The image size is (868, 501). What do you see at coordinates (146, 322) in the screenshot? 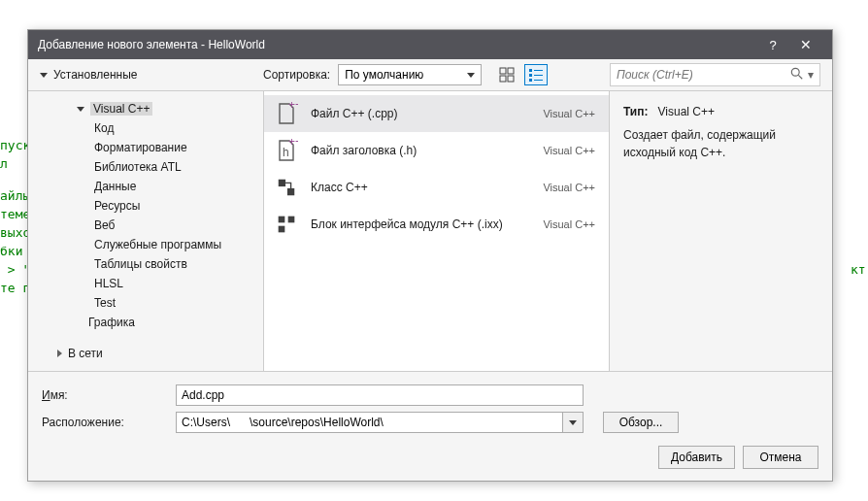
I see `tree-graphics: Графика` at bounding box center [146, 322].